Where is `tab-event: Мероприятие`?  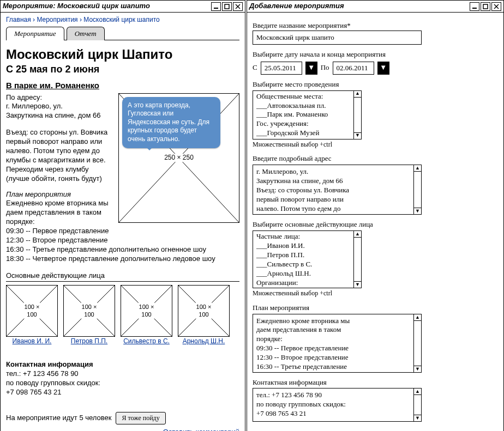 tab-event: Мероприятие is located at coordinates (35, 34).